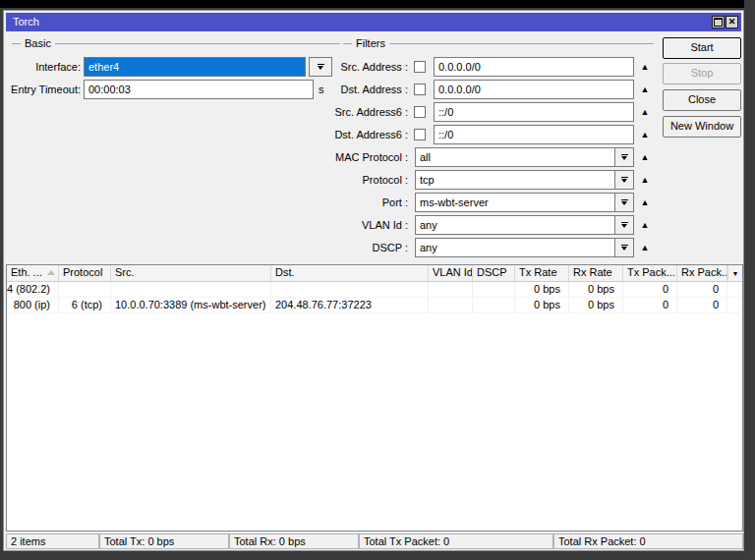  What do you see at coordinates (525, 225) in the screenshot?
I see `vlan-id-field: any` at bounding box center [525, 225].